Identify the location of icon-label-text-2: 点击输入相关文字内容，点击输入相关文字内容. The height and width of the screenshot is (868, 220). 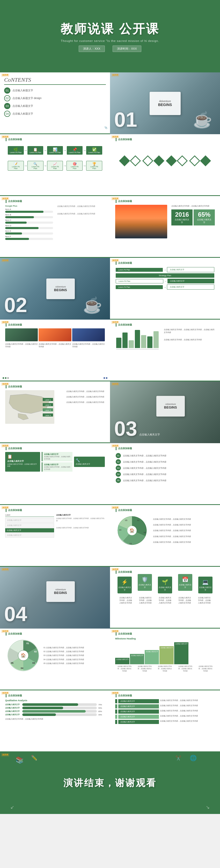
(145, 600).